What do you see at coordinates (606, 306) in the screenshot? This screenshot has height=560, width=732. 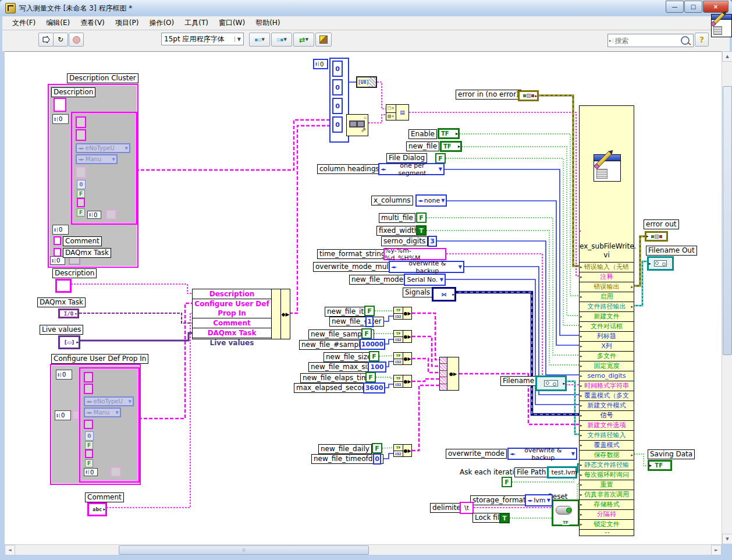 I see `subvi-terminal: 文件路径输出` at bounding box center [606, 306].